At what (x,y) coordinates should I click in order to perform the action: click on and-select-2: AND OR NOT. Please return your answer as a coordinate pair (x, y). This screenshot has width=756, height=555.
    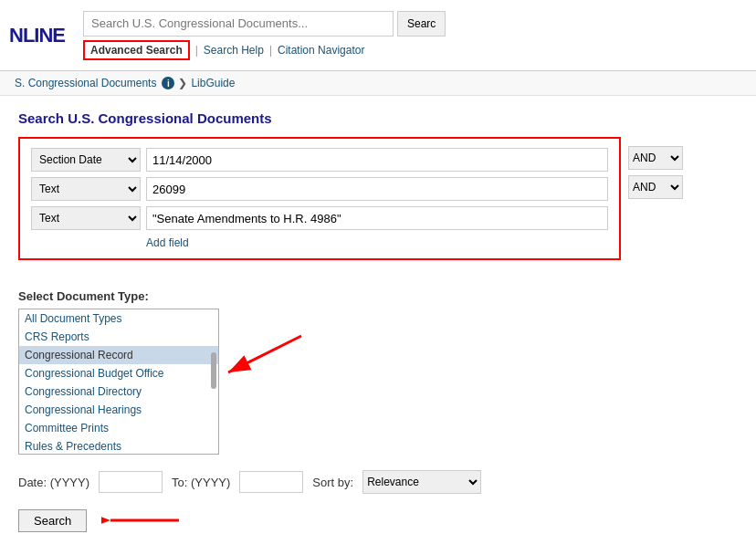
    Looking at the image, I should click on (656, 187).